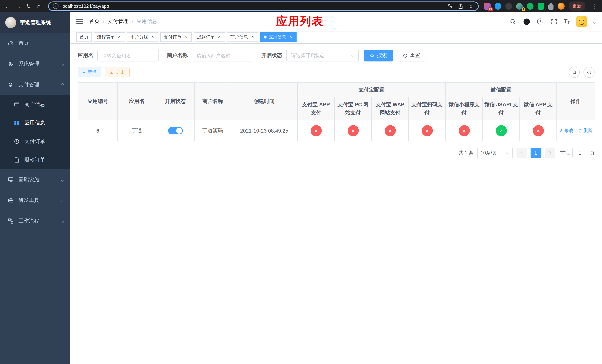 The image size is (602, 364). What do you see at coordinates (35, 85) in the screenshot?
I see `sidebar-item-payment: ¥ 支付管理` at bounding box center [35, 85].